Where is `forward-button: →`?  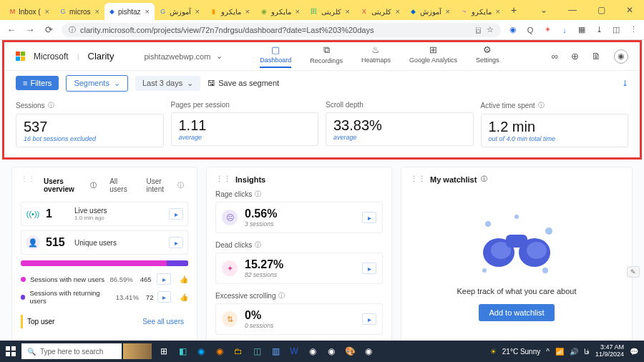
forward-button: → is located at coordinates (30, 30).